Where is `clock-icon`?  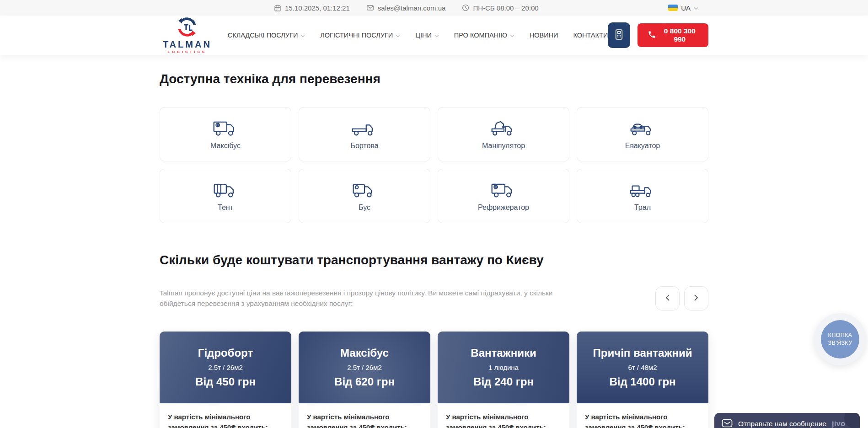
clock-icon is located at coordinates (466, 8).